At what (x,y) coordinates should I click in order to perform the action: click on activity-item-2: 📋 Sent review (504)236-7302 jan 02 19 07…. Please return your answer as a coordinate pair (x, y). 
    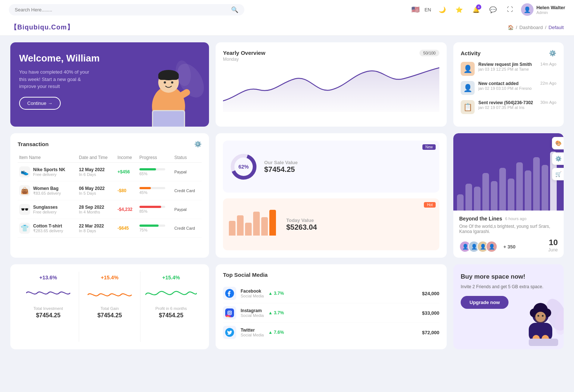
    Looking at the image, I should click on (509, 107).